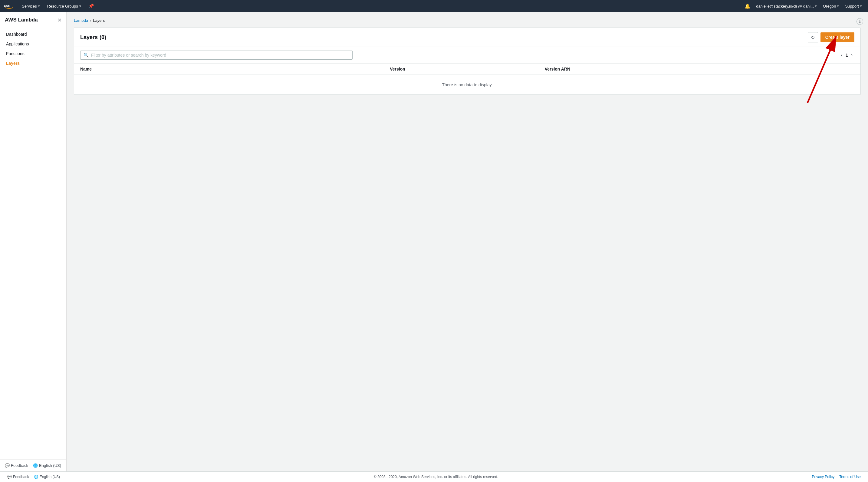 This screenshot has height=482, width=868. What do you see at coordinates (99, 20) in the screenshot?
I see `breadcrumb-current: Layers` at bounding box center [99, 20].